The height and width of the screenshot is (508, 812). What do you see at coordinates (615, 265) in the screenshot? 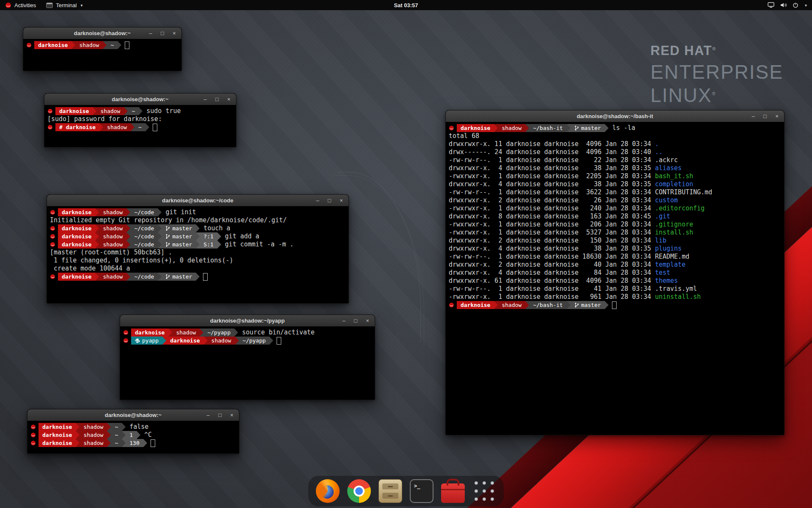
I see `file-list-row: drwxrwxr-x. 2 darknoise darknoise 40 Jan…` at bounding box center [615, 265].